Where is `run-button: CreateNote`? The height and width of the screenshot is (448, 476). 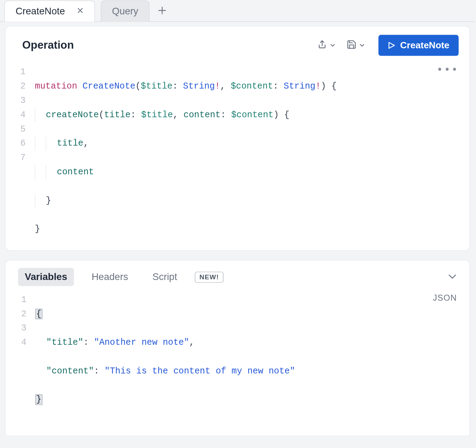 run-button: CreateNote is located at coordinates (419, 45).